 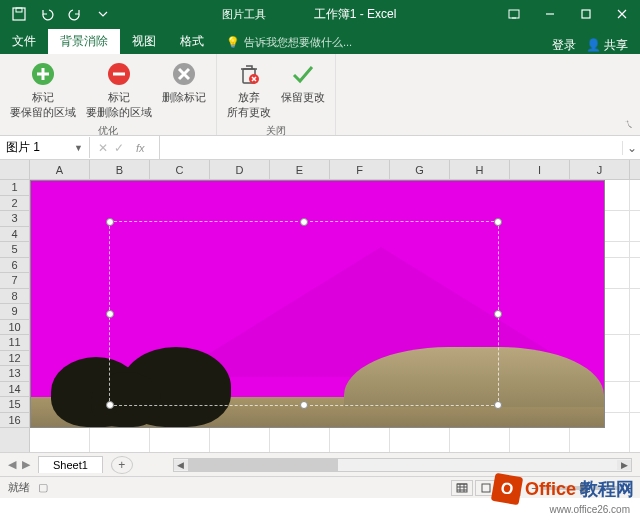 What do you see at coordinates (15, 170) in the screenshot?
I see `select-all-corner` at bounding box center [15, 170].